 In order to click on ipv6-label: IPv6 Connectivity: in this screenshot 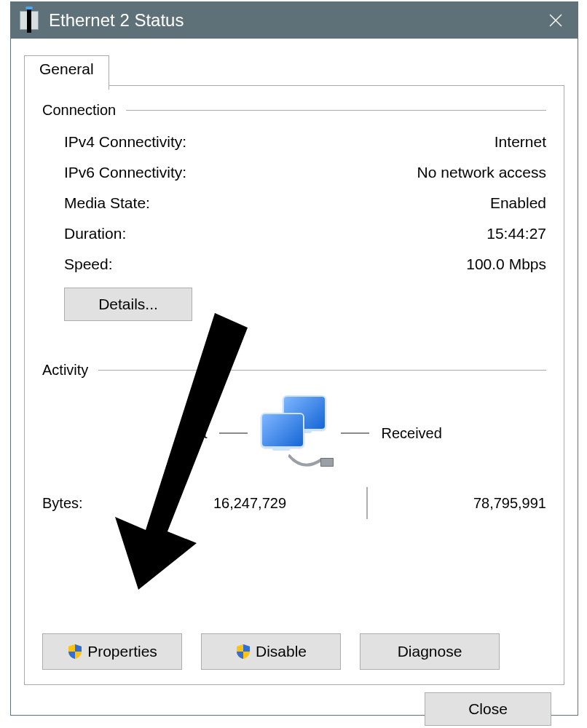, I will do `click(240, 173)`.